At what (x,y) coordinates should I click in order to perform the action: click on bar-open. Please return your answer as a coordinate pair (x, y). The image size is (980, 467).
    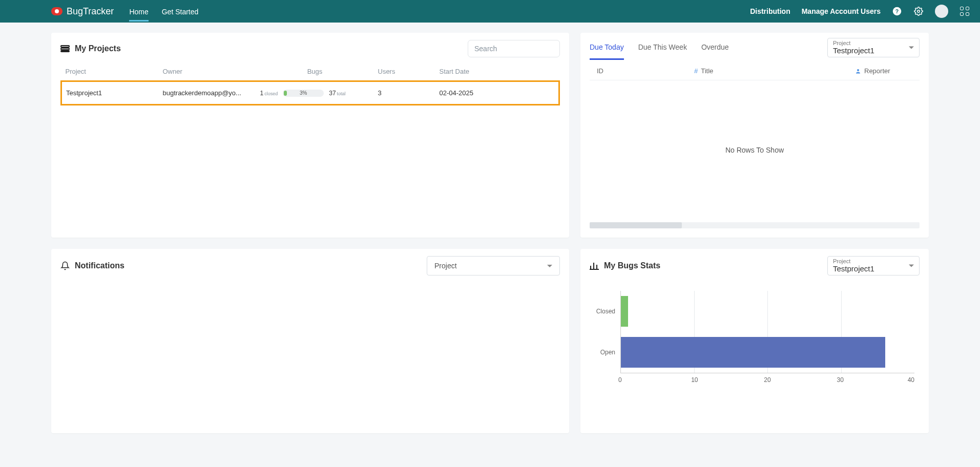
    Looking at the image, I should click on (753, 352).